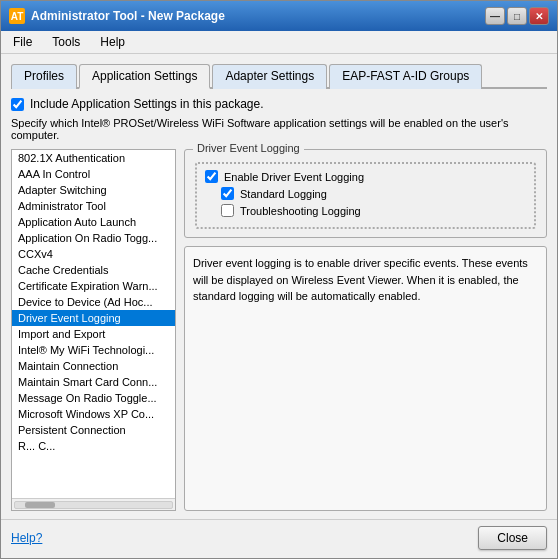  What do you see at coordinates (300, 211) in the screenshot?
I see `troubleshooting-logging-label: Troubleshooting Logging` at bounding box center [300, 211].